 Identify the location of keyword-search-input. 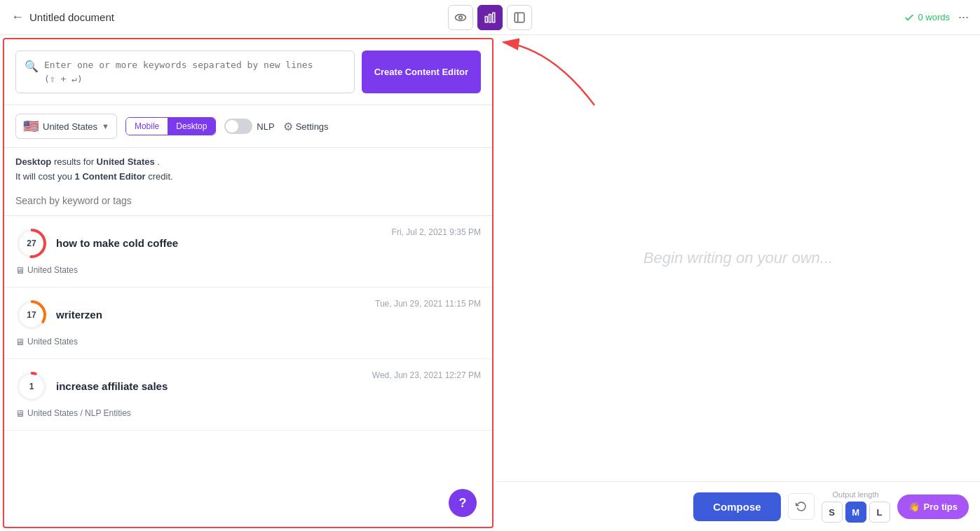
(248, 201).